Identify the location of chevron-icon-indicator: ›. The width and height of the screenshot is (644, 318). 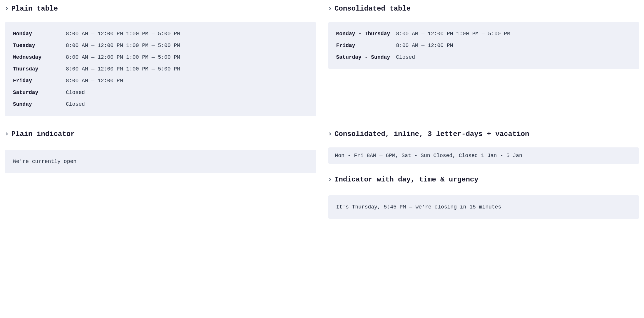
(7, 134).